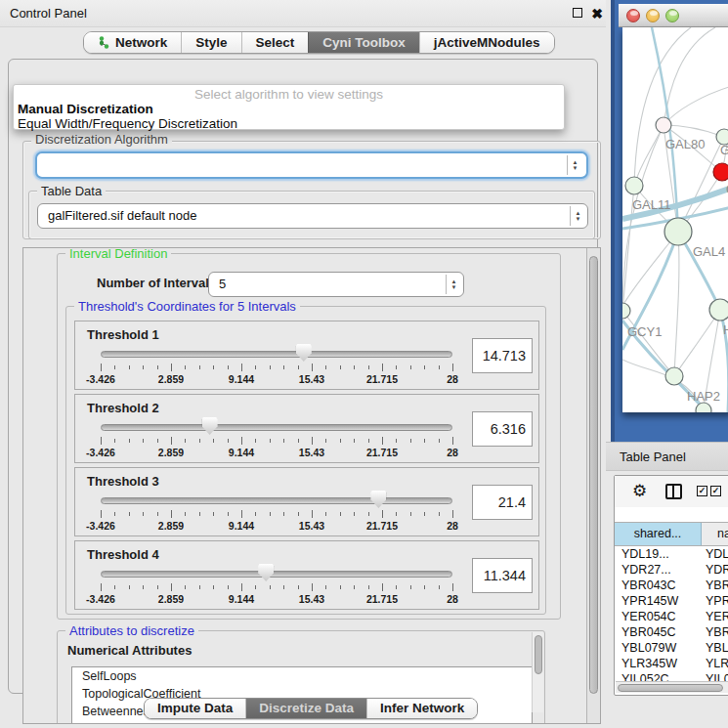 Image resolution: width=728 pixels, height=728 pixels. I want to click on table-row: YER054CYER0, so click(671, 617).